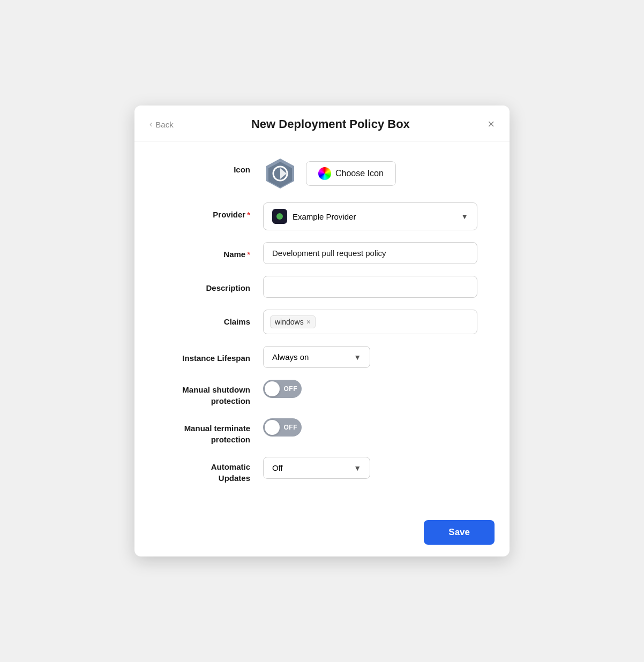 The image size is (644, 662). I want to click on automatic-updates-label-wrap: Automatic Updates, so click(215, 470).